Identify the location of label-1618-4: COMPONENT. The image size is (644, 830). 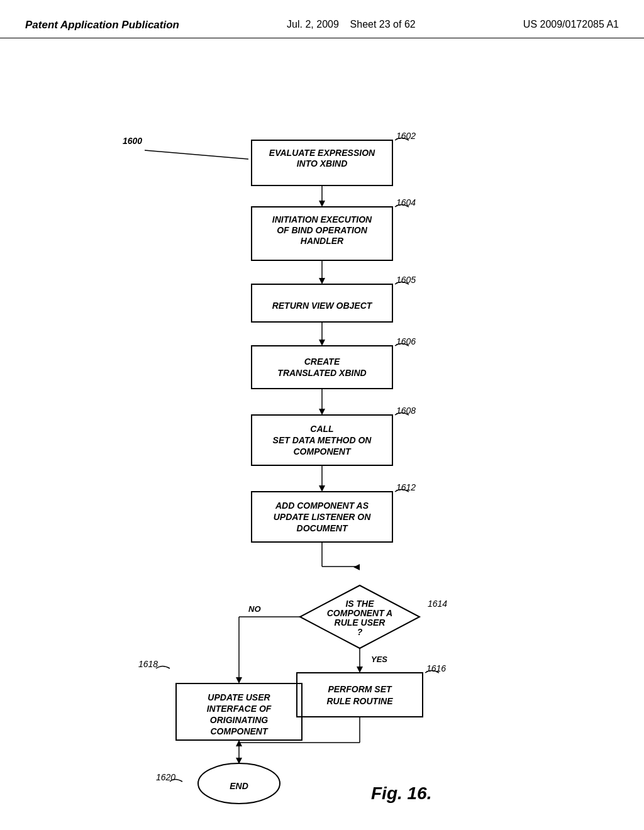
(240, 731).